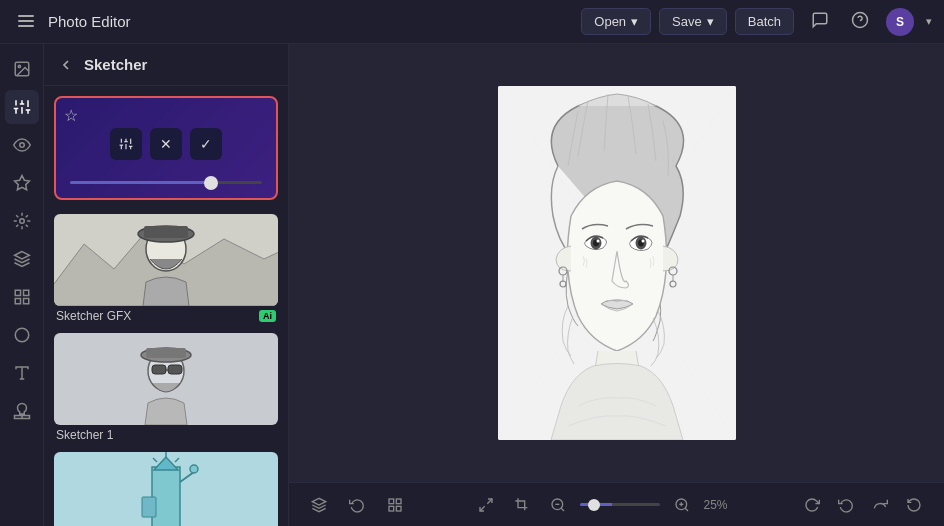  Describe the element at coordinates (620, 504) in the screenshot. I see `zoom-slider` at that location.